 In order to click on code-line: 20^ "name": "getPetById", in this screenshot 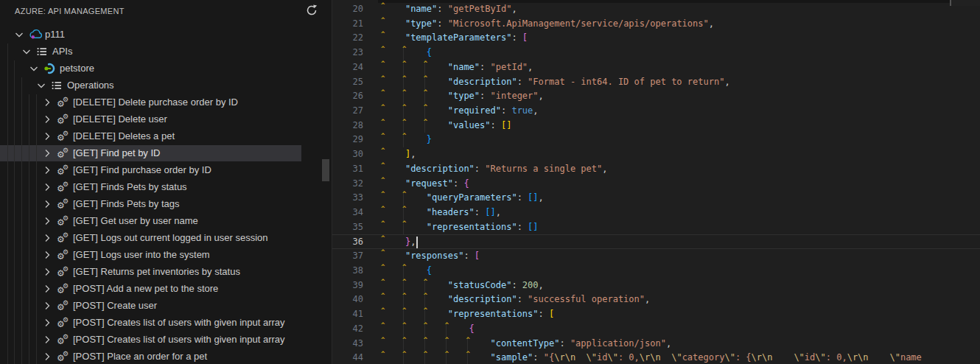, I will do `click(656, 10)`.